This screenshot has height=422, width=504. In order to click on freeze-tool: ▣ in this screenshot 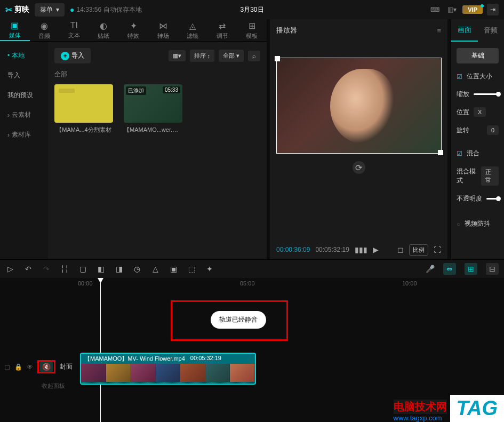, I will do `click(173, 269)`.